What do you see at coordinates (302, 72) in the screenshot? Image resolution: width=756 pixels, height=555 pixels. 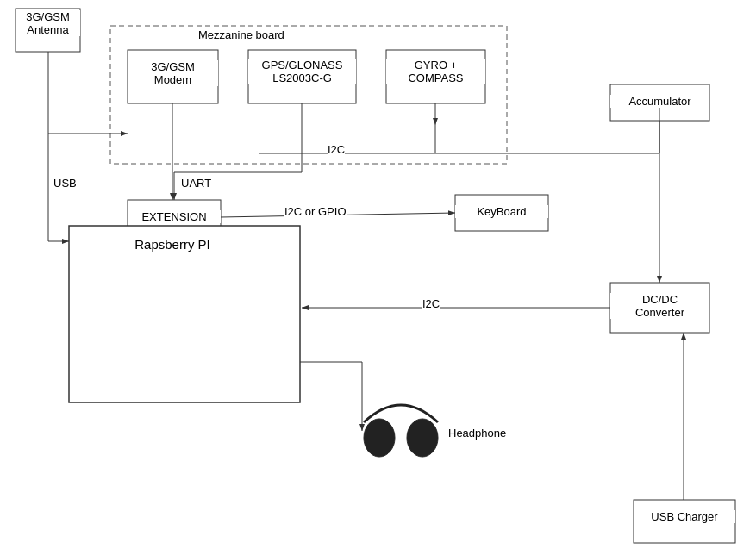 I see `gps-label: GPS/GLONASSLS2003C-G` at bounding box center [302, 72].